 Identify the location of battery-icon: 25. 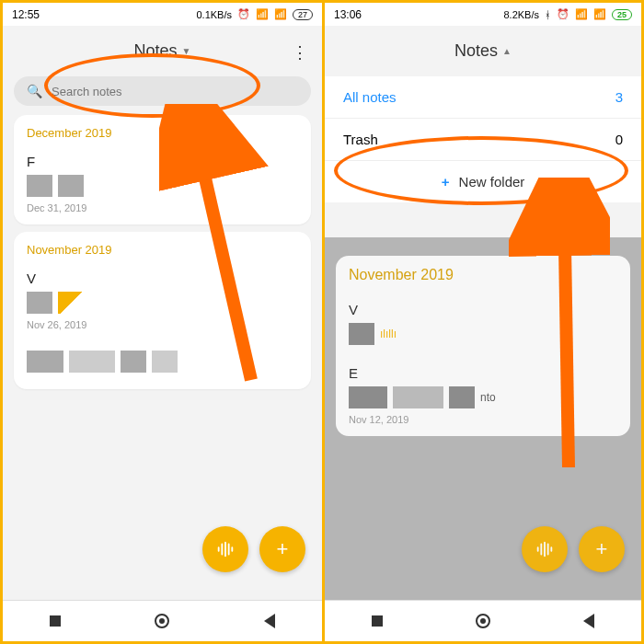
(622, 15).